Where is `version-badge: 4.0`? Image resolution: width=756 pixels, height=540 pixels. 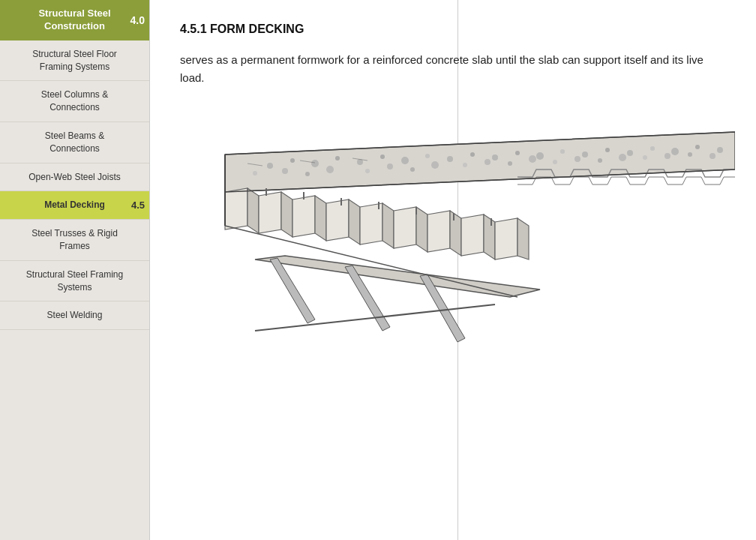
version-badge: 4.0 is located at coordinates (138, 20).